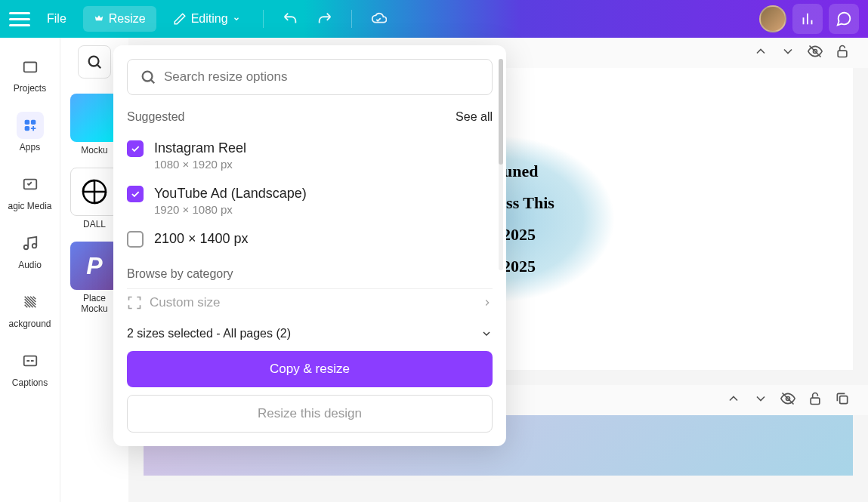  Describe the element at coordinates (844, 400) in the screenshot. I see `duplicate-icon` at that location.